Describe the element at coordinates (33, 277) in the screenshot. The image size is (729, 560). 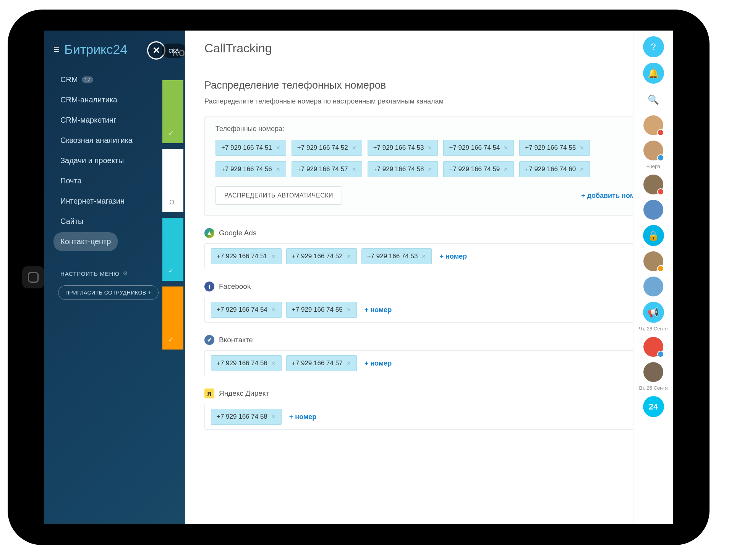
I see `home-button` at that location.